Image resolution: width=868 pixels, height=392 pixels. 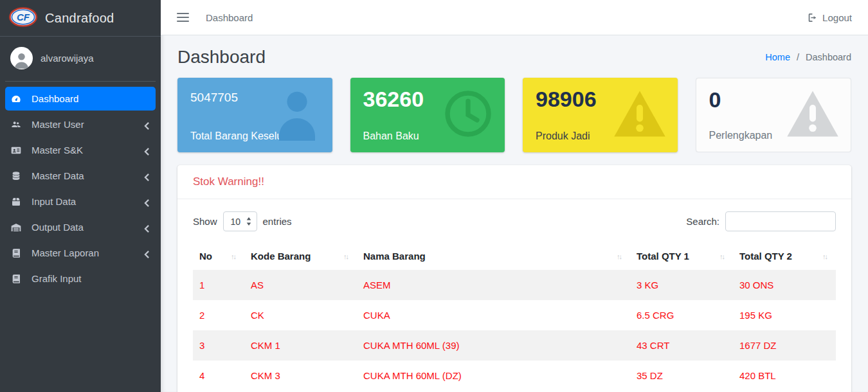 I want to click on sidebar-item-dashboard: Dashboard, so click(x=80, y=99).